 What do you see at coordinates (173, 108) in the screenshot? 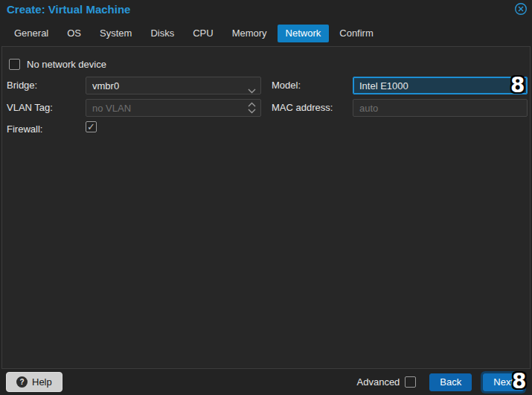
I see `vlan-tag-spinner` at bounding box center [173, 108].